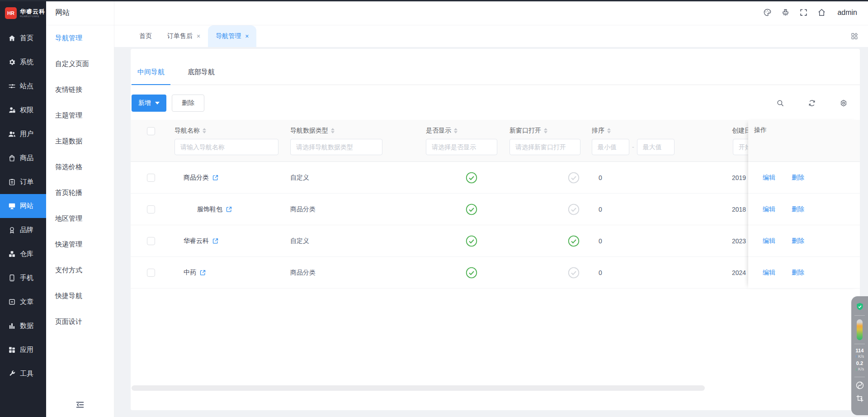  Describe the element at coordinates (860, 385) in the screenshot. I see `swirl-icon` at that location.